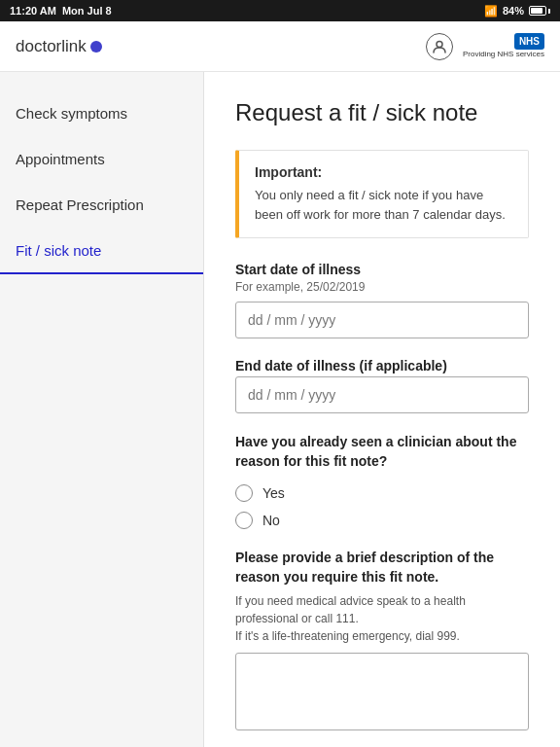 This screenshot has height=747, width=560. What do you see at coordinates (101, 251) in the screenshot?
I see `sidebar-item-fit-sick-note: Fit / sick note` at bounding box center [101, 251].